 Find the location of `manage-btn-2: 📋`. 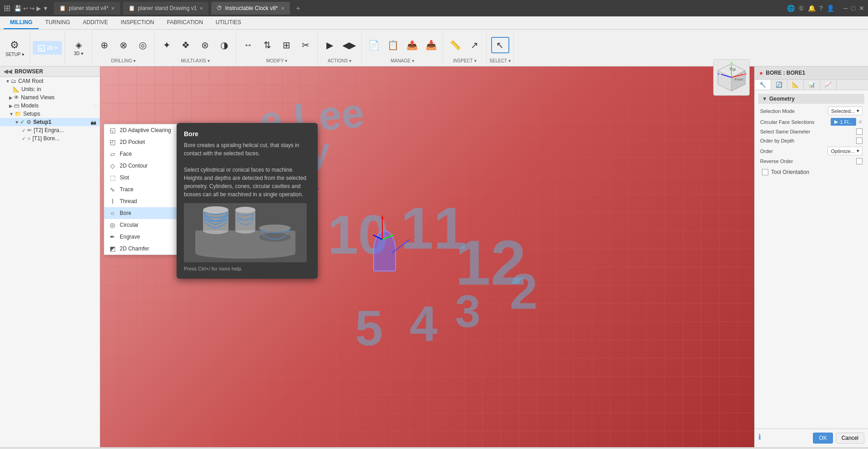

manage-btn-2: 📋 is located at coordinates (393, 45).